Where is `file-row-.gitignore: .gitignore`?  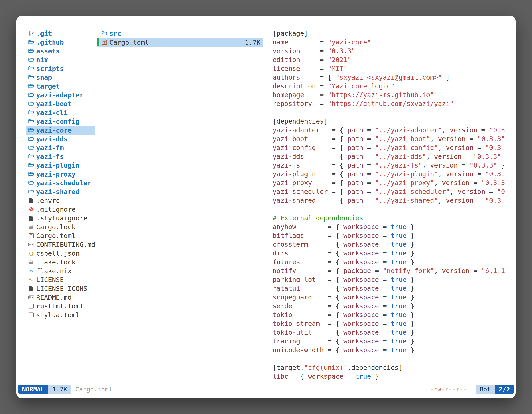
file-row-.gitignore: .gitignore is located at coordinates (60, 209).